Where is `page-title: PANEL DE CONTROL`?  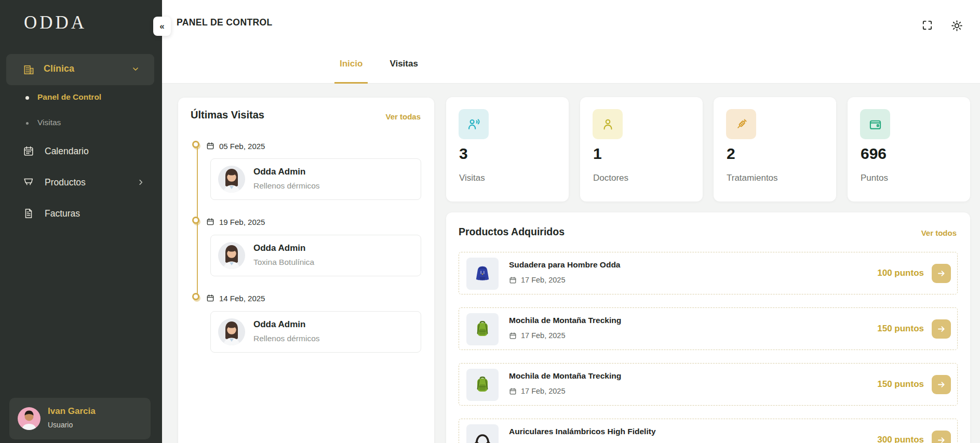 page-title: PANEL DE CONTROL is located at coordinates (224, 23).